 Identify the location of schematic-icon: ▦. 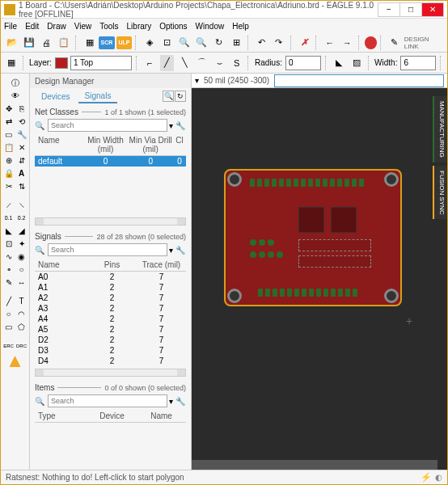
(89, 43).